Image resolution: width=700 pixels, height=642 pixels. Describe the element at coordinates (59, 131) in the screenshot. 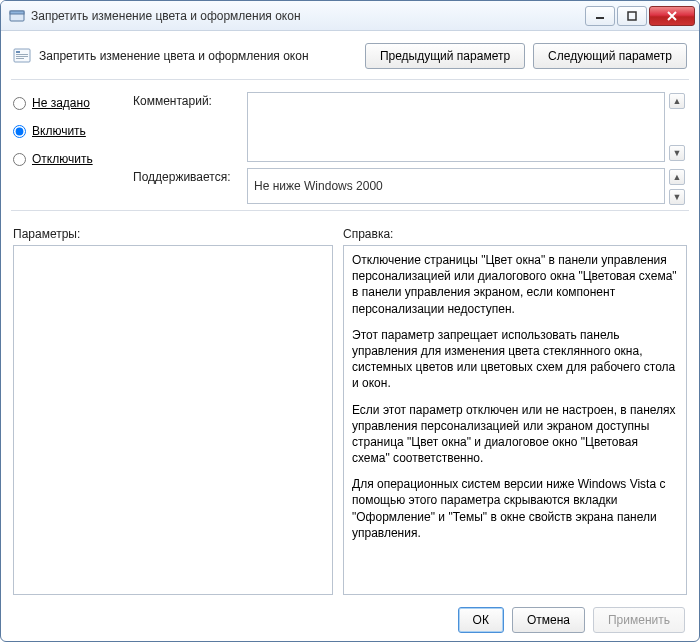

I see `radio-enabled-label: Включить` at that location.